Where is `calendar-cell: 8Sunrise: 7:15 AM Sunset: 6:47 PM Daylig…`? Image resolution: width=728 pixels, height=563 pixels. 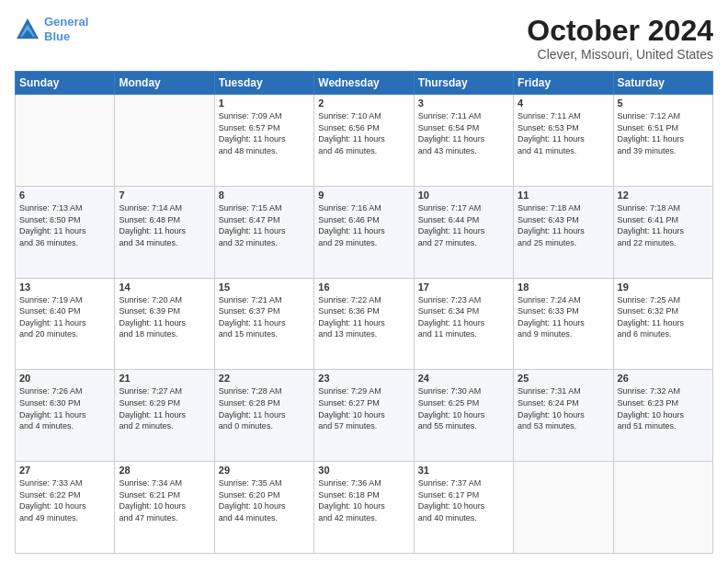 calendar-cell: 8Sunrise: 7:15 AM Sunset: 6:47 PM Daylig… is located at coordinates (264, 232).